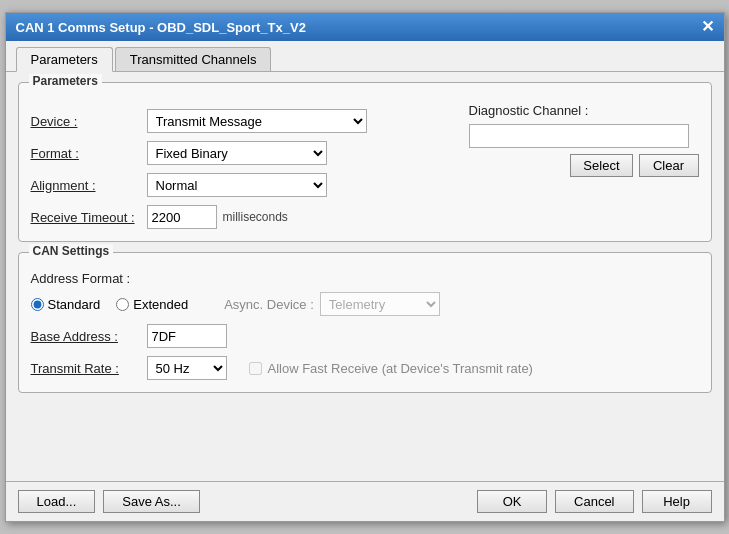 This screenshot has height=534, width=729. What do you see at coordinates (594, 502) in the screenshot?
I see `cancel-button: Cancel` at bounding box center [594, 502].